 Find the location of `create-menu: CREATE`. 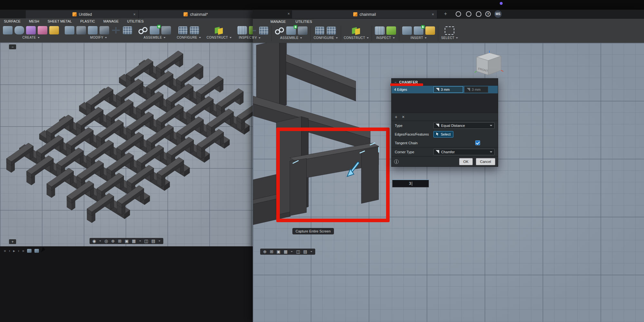

create-menu: CREATE is located at coordinates (31, 37).